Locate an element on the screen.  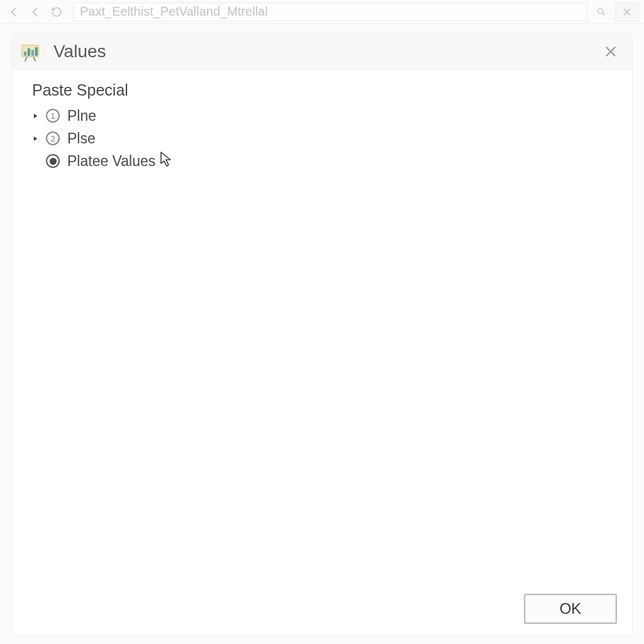
chart-board-icon is located at coordinates (30, 52).